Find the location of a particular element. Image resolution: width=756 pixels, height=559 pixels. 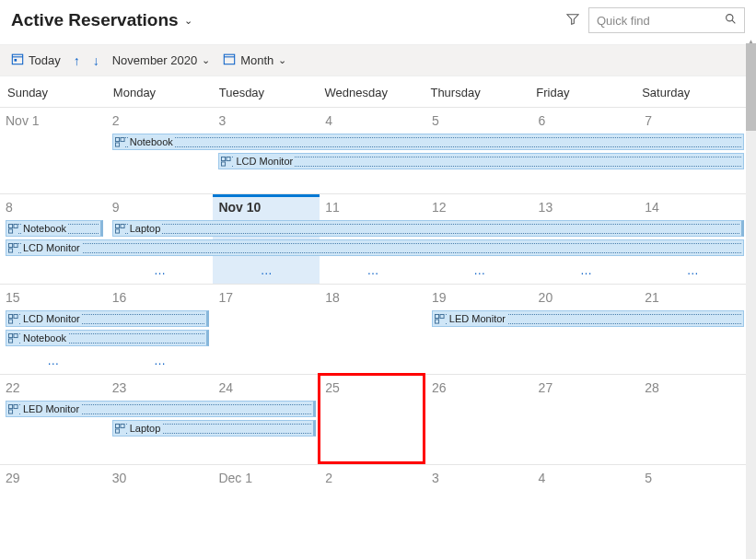

date-cell: 7 is located at coordinates (692, 118).